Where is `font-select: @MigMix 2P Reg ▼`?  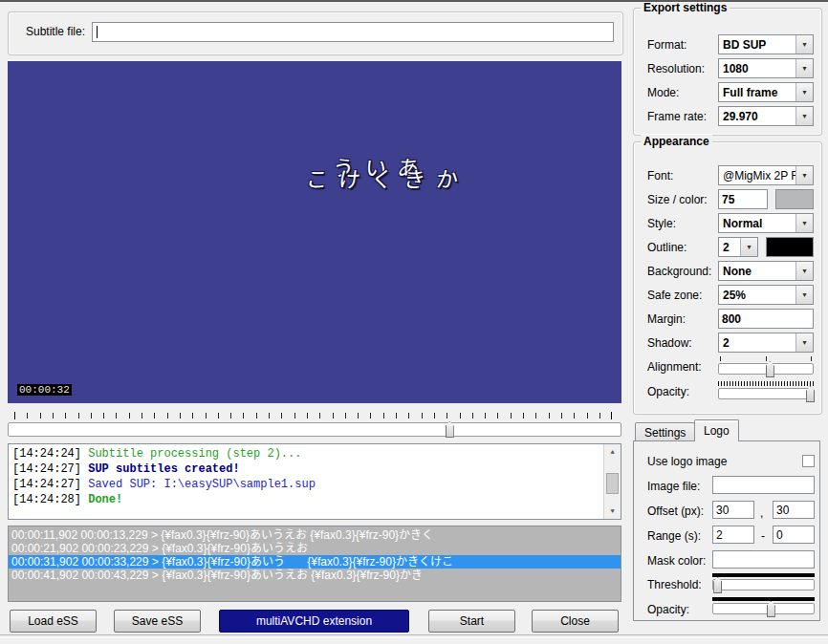
font-select: @MigMix 2P Reg ▼ is located at coordinates (766, 176).